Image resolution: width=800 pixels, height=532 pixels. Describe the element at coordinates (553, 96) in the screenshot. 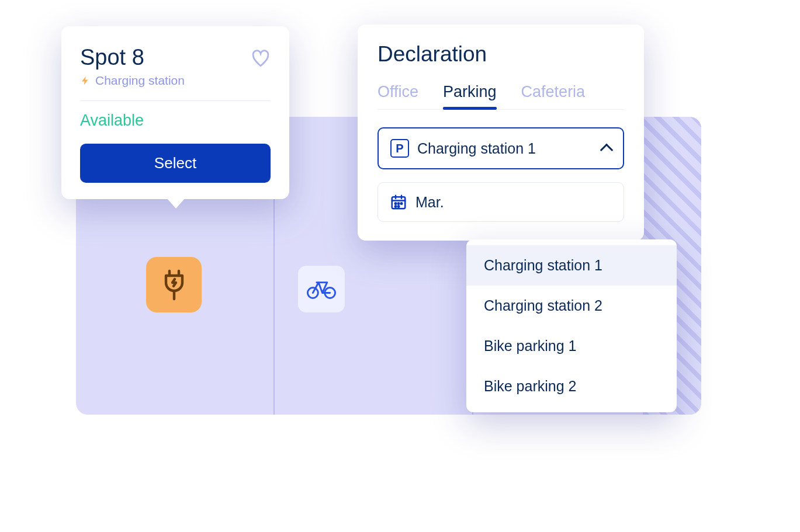

I see `tab-cafeteria: Cafeteria` at that location.